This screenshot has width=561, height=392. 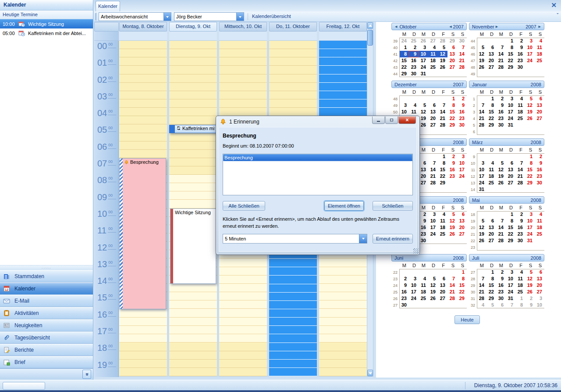 I want to click on minimize-button, so click(x=379, y=120).